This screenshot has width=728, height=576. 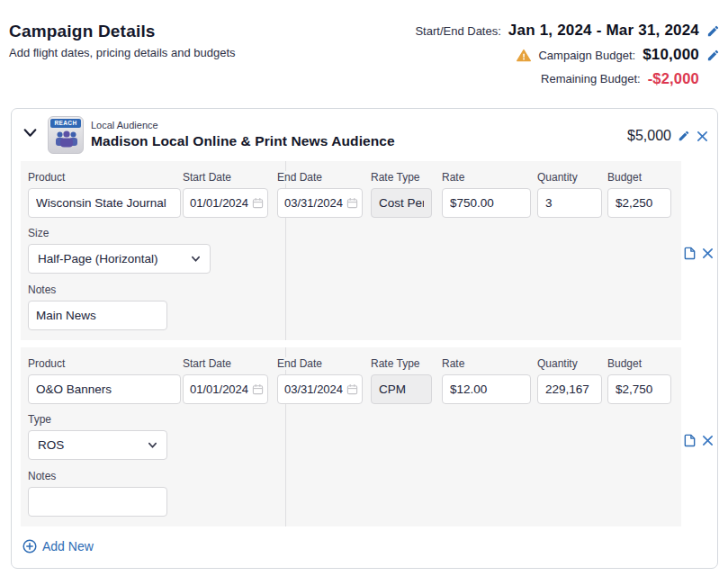 What do you see at coordinates (50, 445) in the screenshot?
I see `type-select-value: ROS` at bounding box center [50, 445].